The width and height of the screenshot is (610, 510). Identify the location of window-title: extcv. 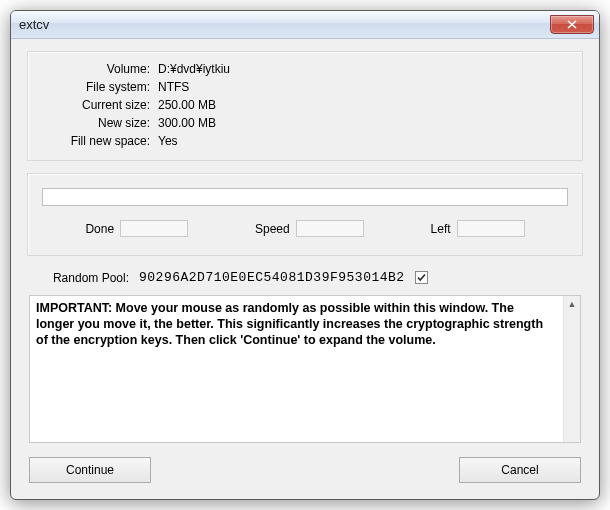
(284, 24).